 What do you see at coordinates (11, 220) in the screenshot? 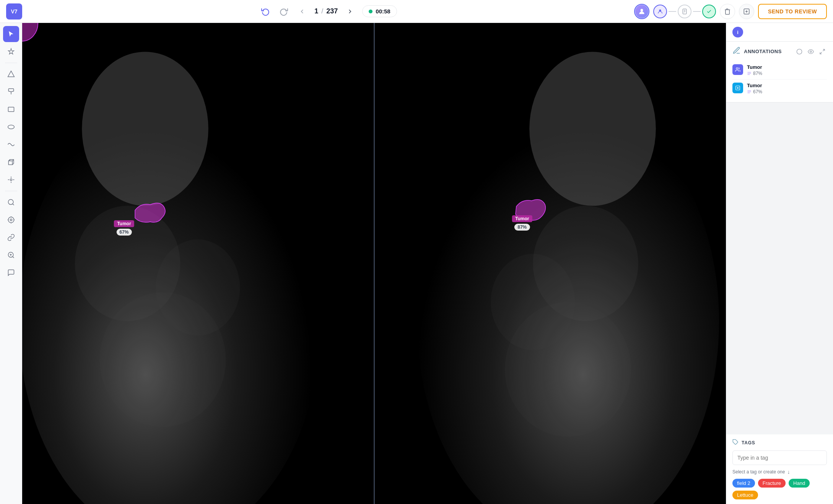
I see `measure-tool-button` at bounding box center [11, 220].